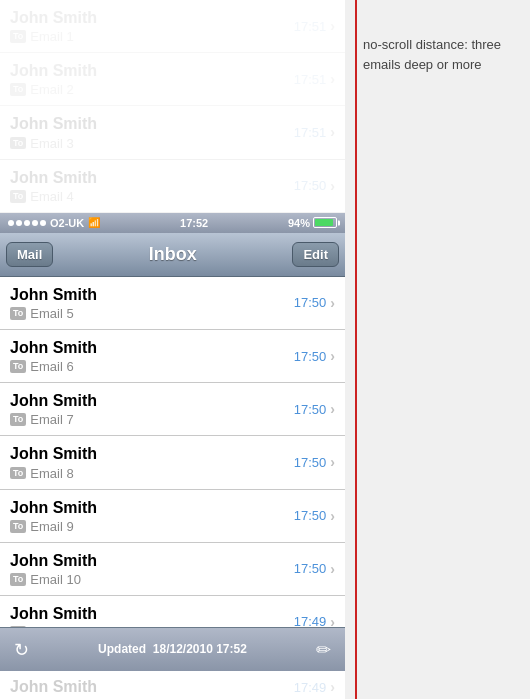 This screenshot has width=530, height=699. Describe the element at coordinates (172, 649) in the screenshot. I see `bottom-toolbar: ↻ Updated 18/12/2010 17:52 ✏` at that location.